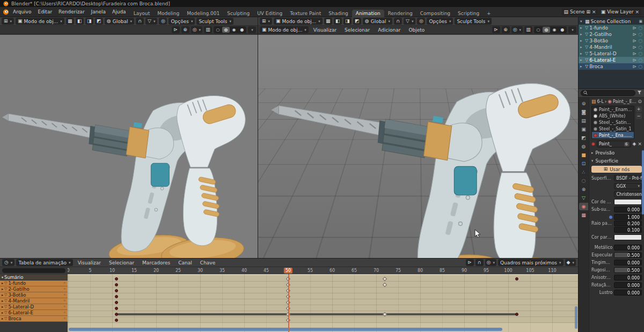  Describe the element at coordinates (584, 129) in the screenshot. I see `properties-tab-view-layer: ▣` at that location.